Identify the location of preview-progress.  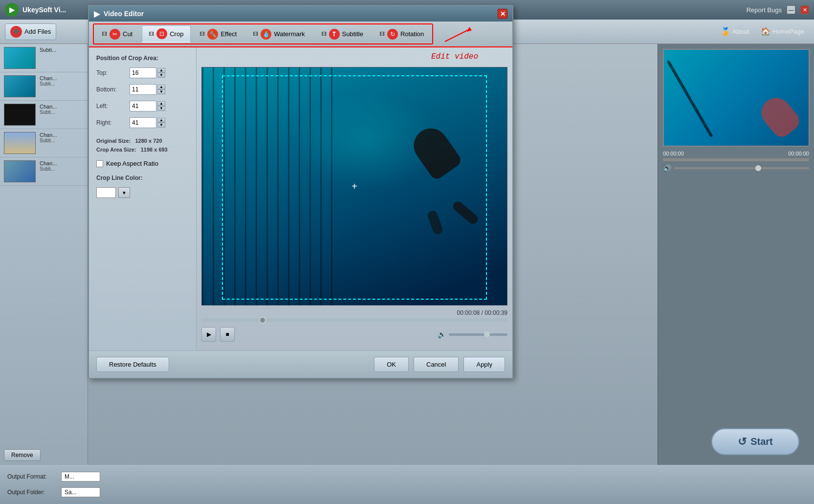
(736, 160).